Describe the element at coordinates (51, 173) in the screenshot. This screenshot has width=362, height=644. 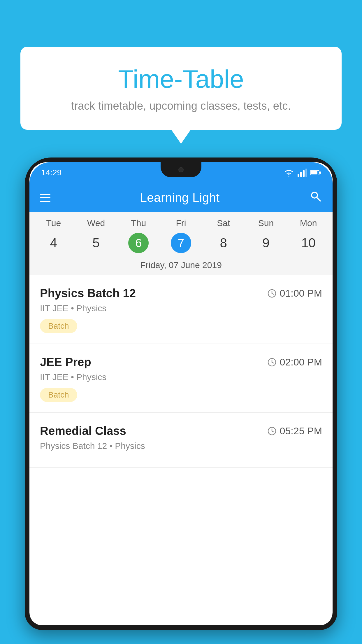
I see `status-time: 14:29` at that location.